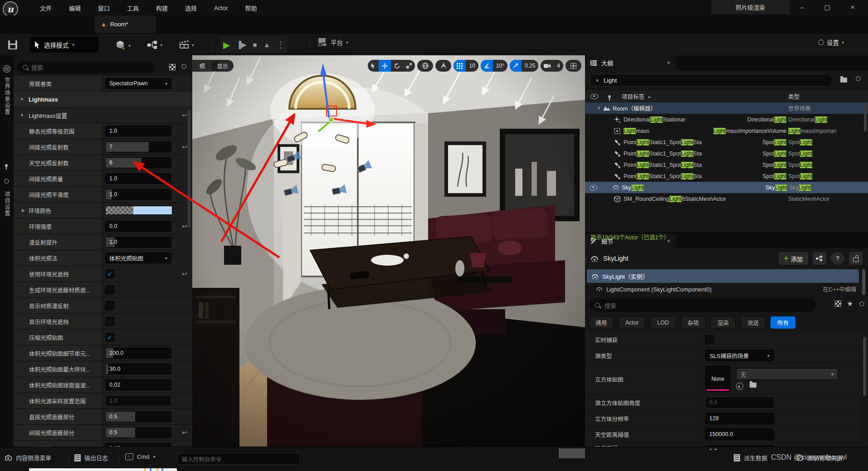  What do you see at coordinates (138, 83) in the screenshot?
I see `value-dropdown: SpectatorPawn▾` at bounding box center [138, 83].